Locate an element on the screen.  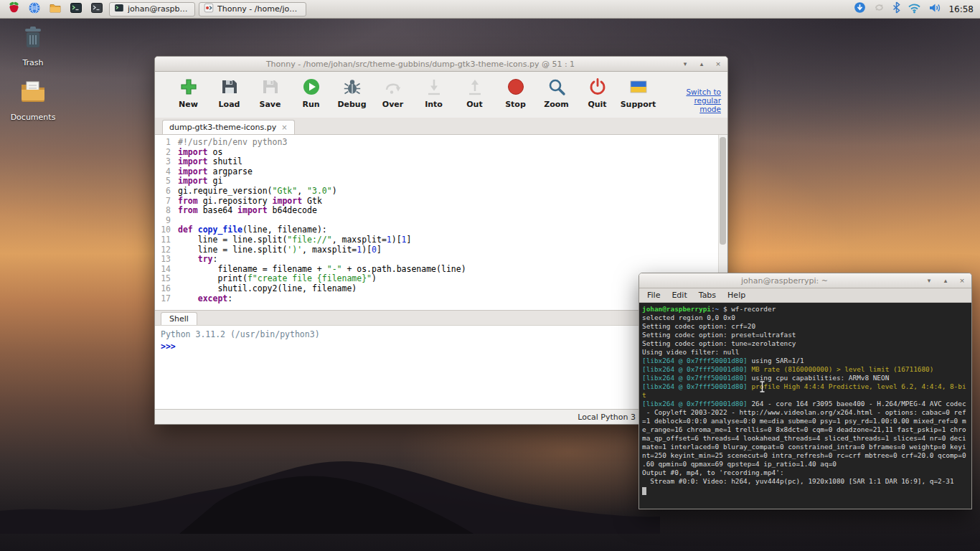
tool-label: Over is located at coordinates (393, 105).